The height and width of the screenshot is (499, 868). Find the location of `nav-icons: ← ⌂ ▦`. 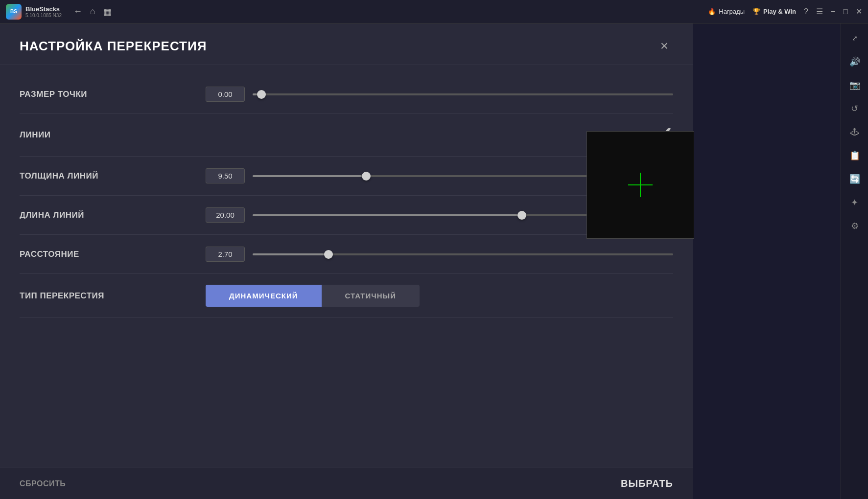

nav-icons: ← ⌂ ▦ is located at coordinates (93, 12).